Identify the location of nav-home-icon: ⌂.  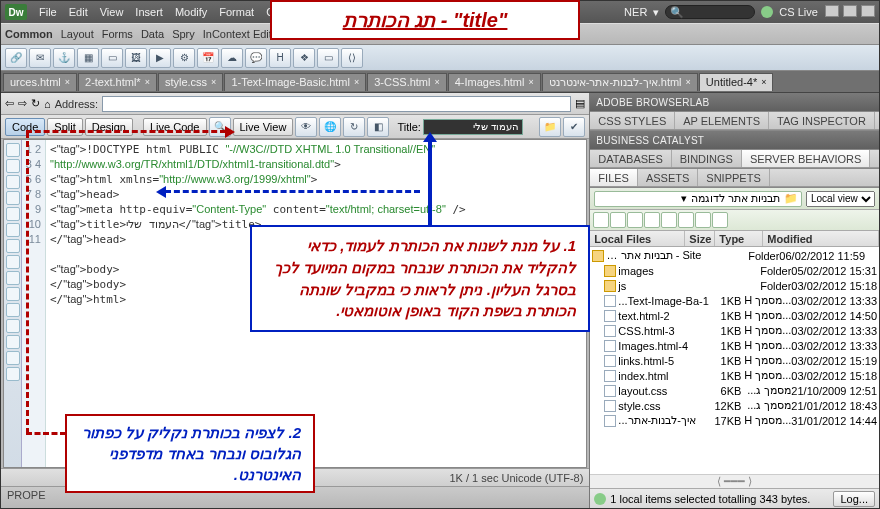
(48, 104).